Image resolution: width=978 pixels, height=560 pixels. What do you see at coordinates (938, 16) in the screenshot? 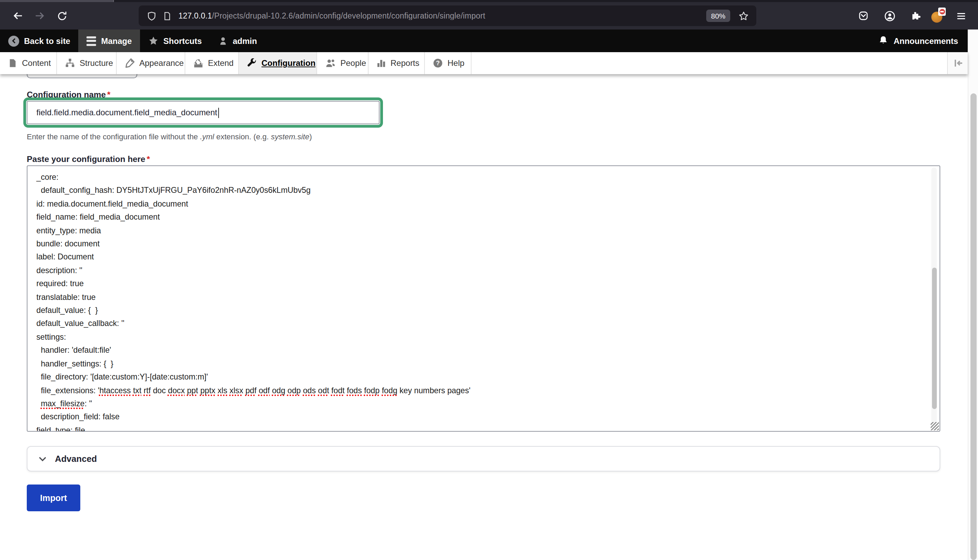
I see `addon-icon` at bounding box center [938, 16].